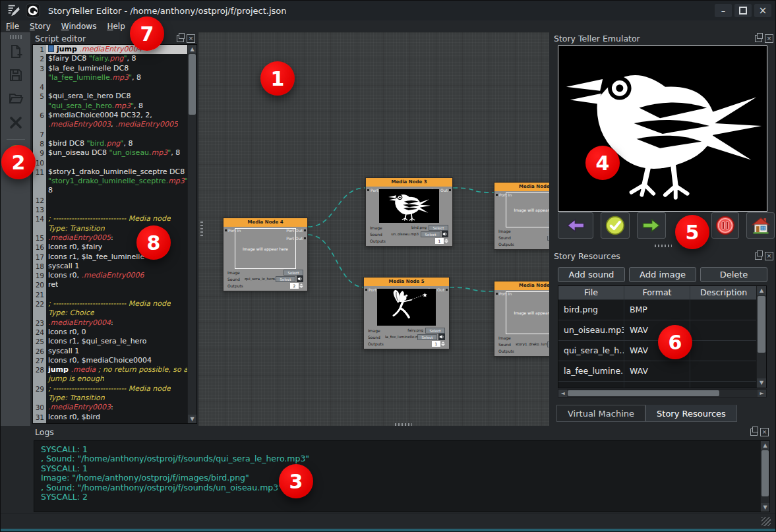 The image size is (776, 532). What do you see at coordinates (651, 225) in the screenshot?
I see `next-button` at bounding box center [651, 225].